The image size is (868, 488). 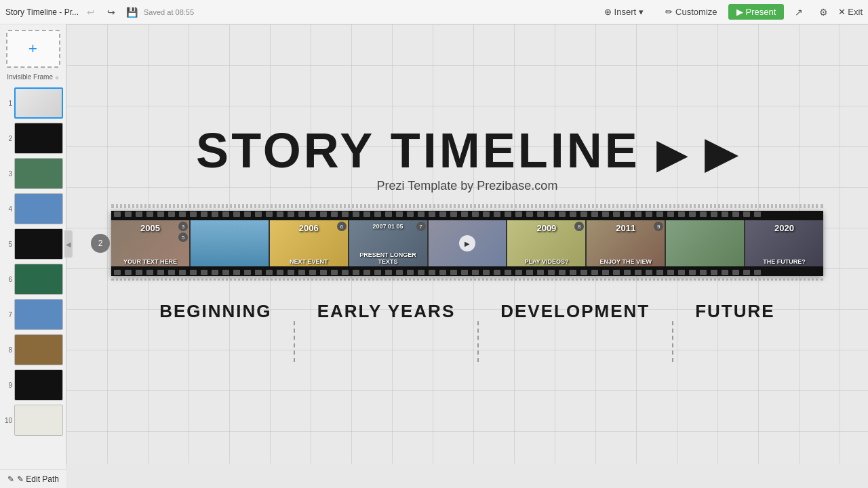 I want to click on slide-item-4: 4, so click(x=33, y=209).